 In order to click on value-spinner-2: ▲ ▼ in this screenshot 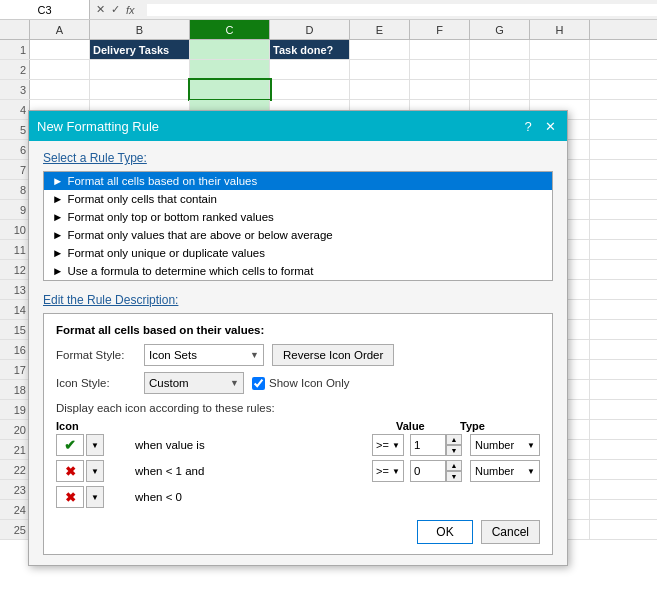, I will do `click(454, 471)`.